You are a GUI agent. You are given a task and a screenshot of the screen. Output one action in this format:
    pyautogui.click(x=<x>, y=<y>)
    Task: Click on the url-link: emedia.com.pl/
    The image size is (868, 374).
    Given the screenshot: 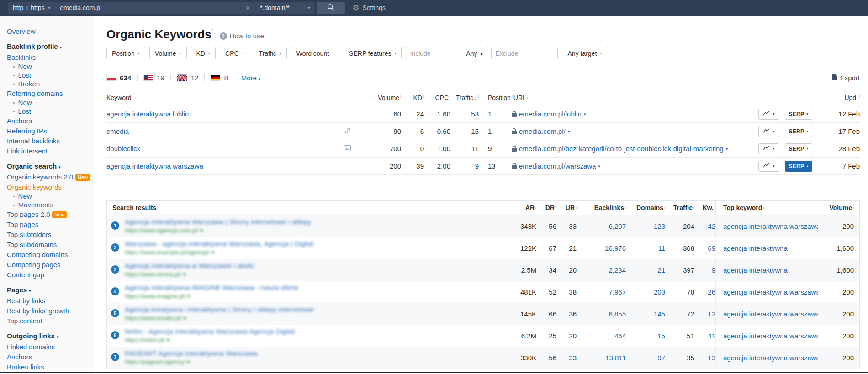 What is the action you would take?
    pyautogui.click(x=542, y=132)
    